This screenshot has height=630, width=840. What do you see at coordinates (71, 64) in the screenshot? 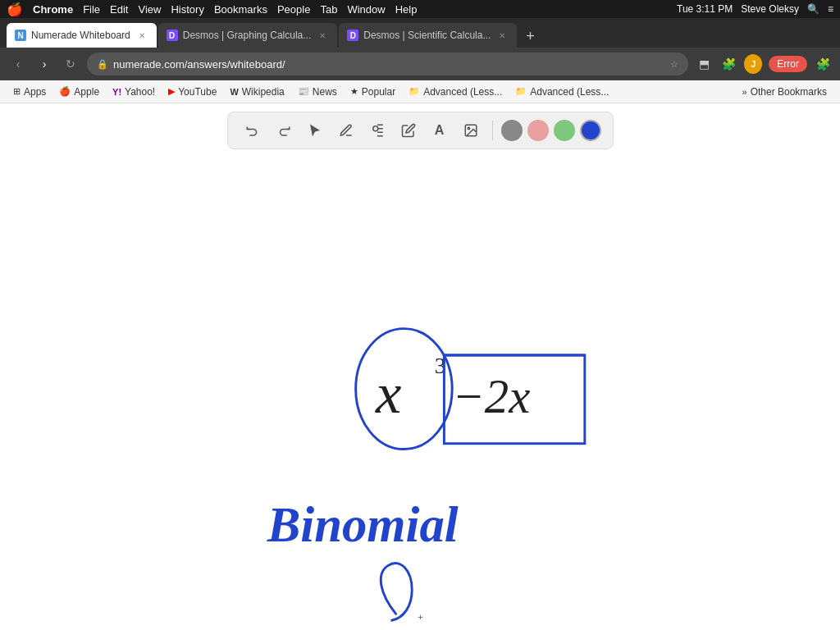
I see `refresh-button: ↻` at bounding box center [71, 64].